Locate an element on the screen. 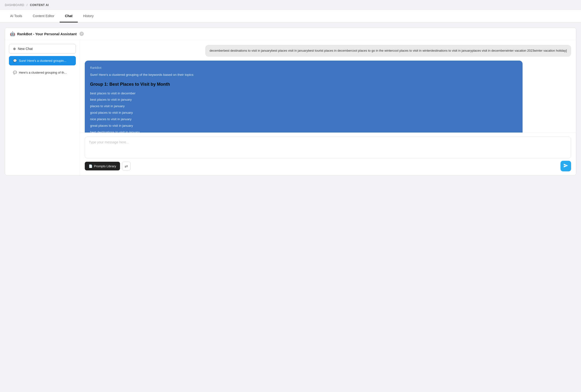 The height and width of the screenshot is (392, 581). history-item-1: 💬 Sure! Here's a clustered groupin... is located at coordinates (42, 61).